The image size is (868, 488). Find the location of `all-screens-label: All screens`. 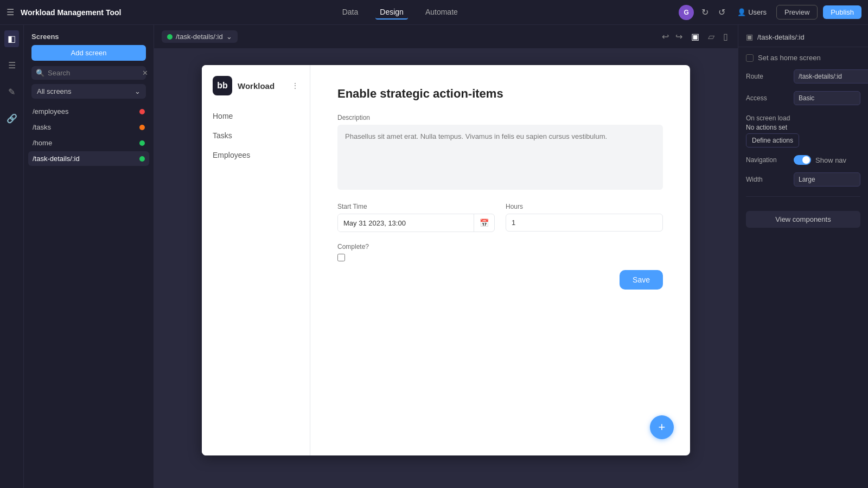

all-screens-label: All screens is located at coordinates (54, 91).